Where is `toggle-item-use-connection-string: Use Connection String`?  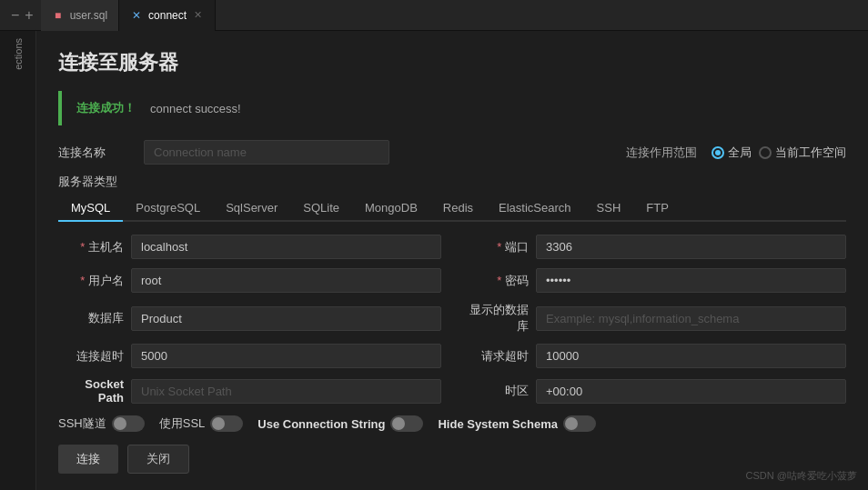
toggle-item-use-connection-string: Use Connection String is located at coordinates (340, 424).